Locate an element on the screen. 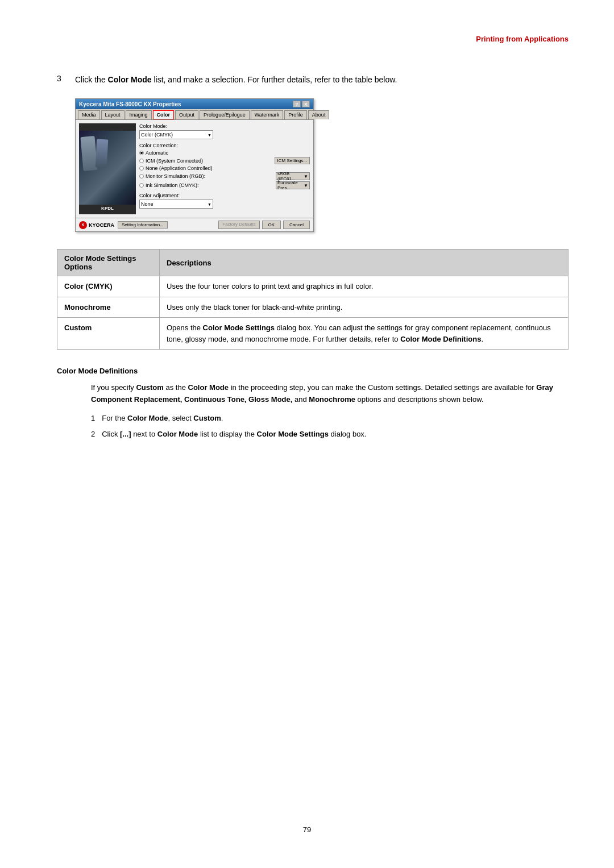 Image resolution: width=614 pixels, height=868 pixels. section-step-1: 1 For the Color Mode, select Custom. is located at coordinates (330, 418).